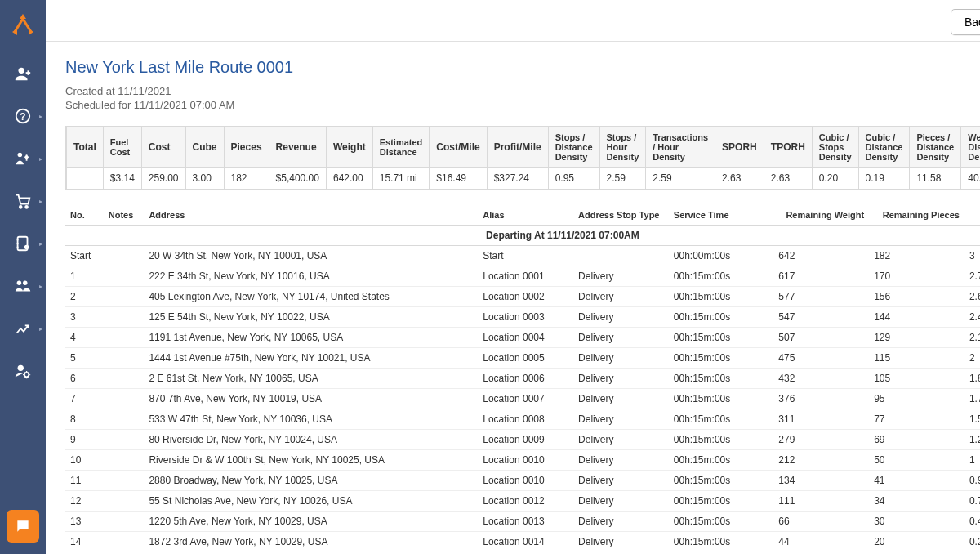  What do you see at coordinates (23, 286) in the screenshot?
I see `sidebar-item-team: ▸` at bounding box center [23, 286].